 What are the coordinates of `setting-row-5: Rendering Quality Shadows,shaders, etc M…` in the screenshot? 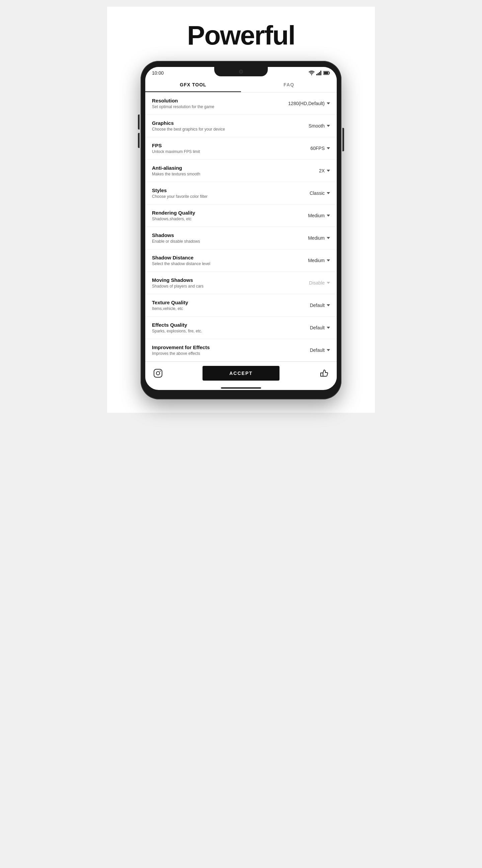 It's located at (241, 216).